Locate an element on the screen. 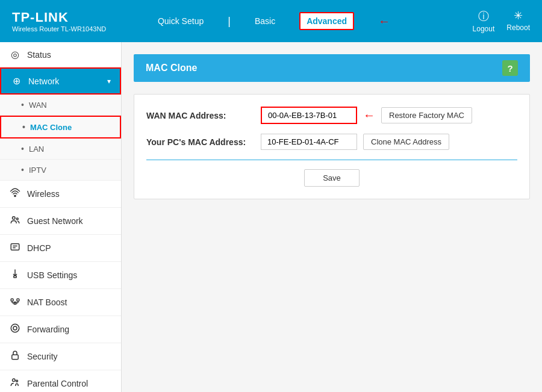  nav-basic: Basic is located at coordinates (265, 21).